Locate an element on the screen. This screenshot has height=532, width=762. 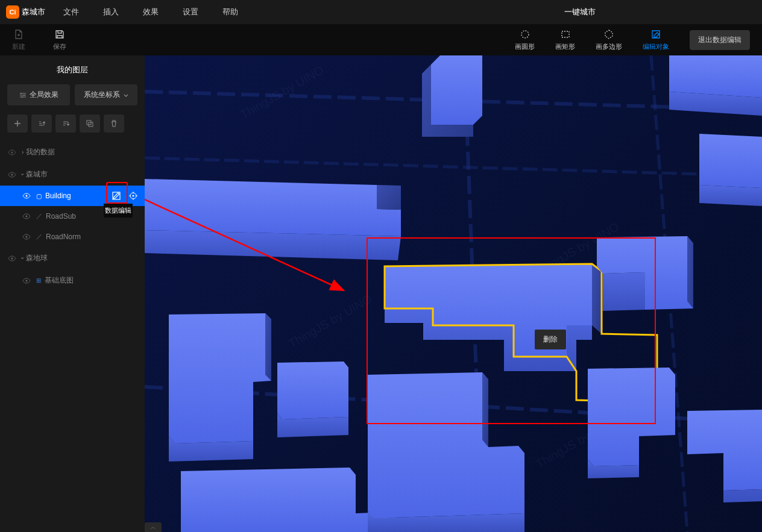
app-name: 森城市 is located at coordinates (34, 12).